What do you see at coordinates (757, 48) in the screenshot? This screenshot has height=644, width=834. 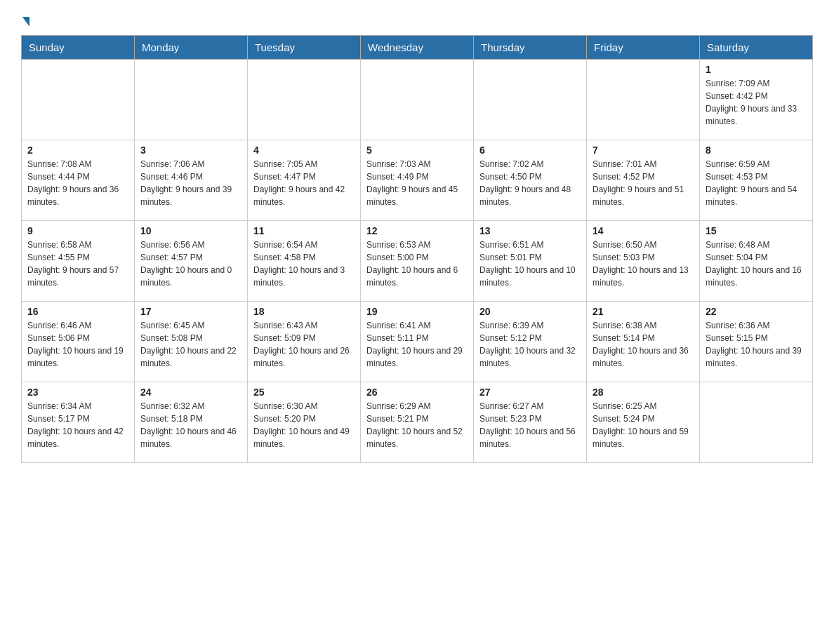 I see `day-of-week-header: Saturday` at bounding box center [757, 48].